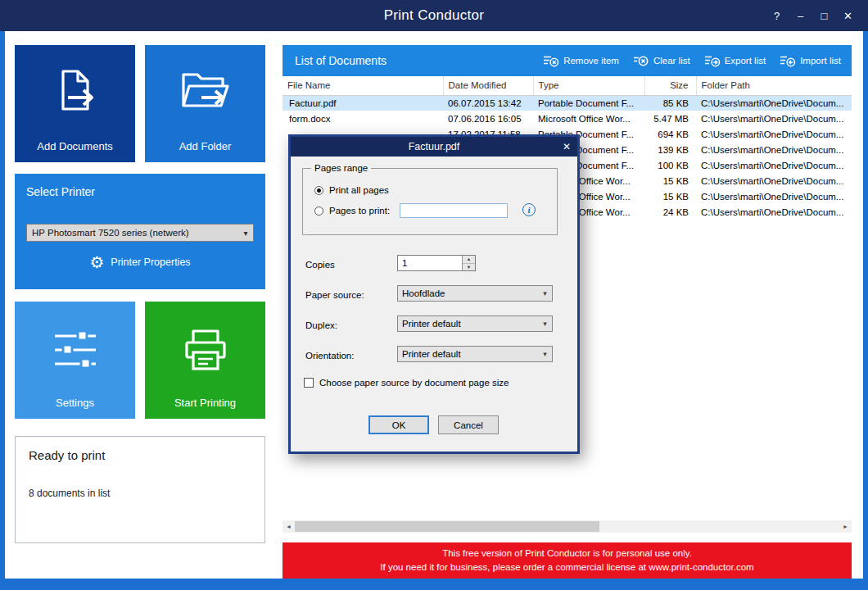  I want to click on paper-source-select: Hoofdlade ▾, so click(475, 293).